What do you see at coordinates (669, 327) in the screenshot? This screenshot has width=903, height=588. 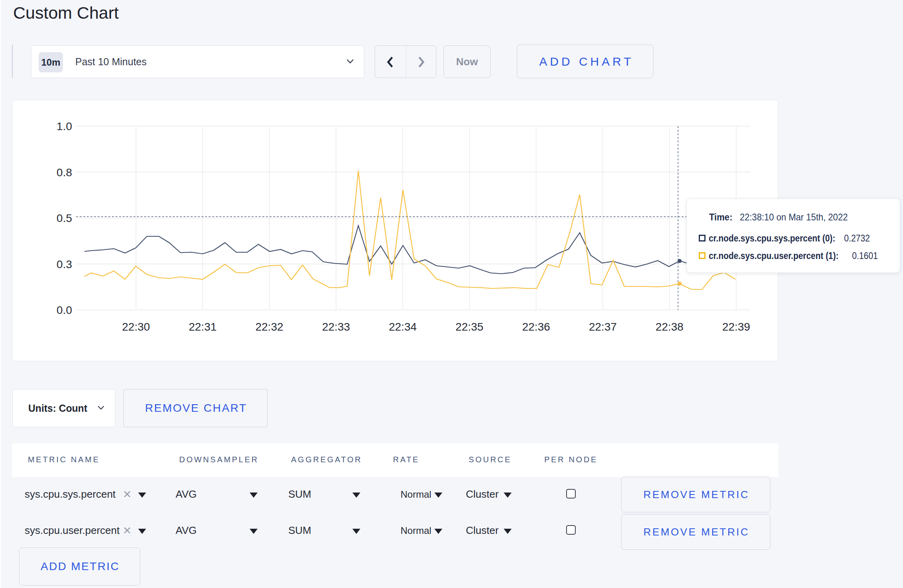 I see `svg-text: 22:38` at bounding box center [669, 327].